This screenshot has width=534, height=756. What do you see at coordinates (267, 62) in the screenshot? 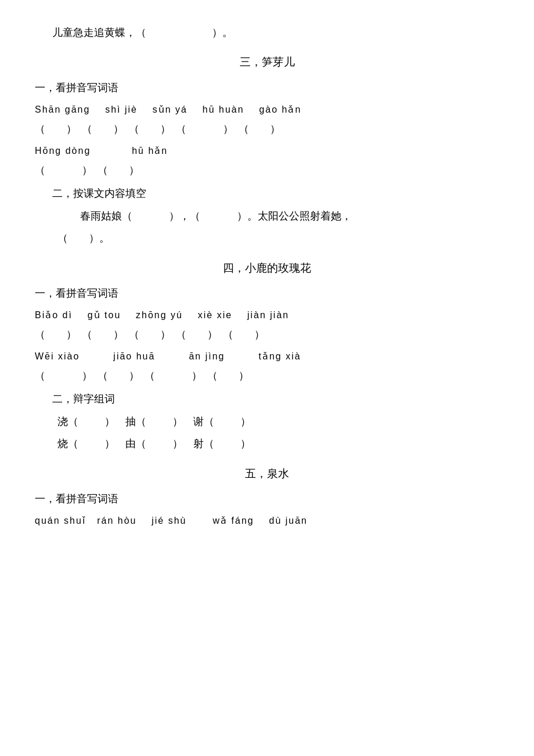
I see `title-section3: 三，笋芽儿` at bounding box center [267, 62].